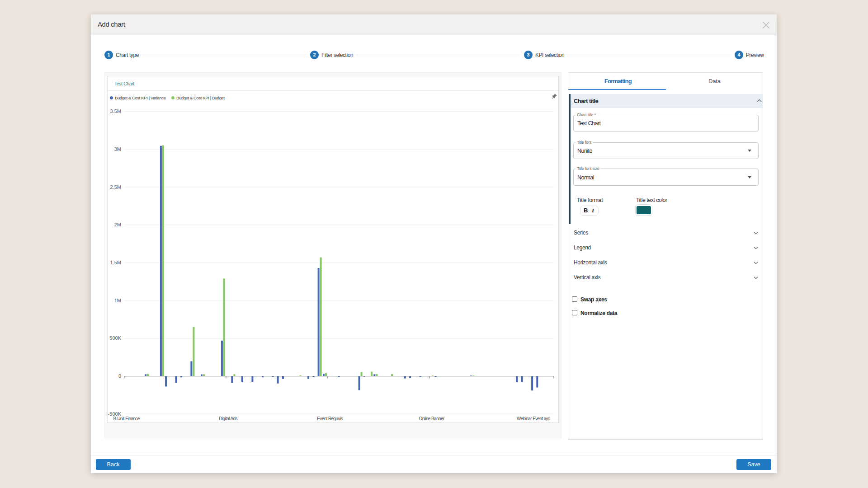 The image size is (868, 488). I want to click on svg-text: 500K, so click(115, 338).